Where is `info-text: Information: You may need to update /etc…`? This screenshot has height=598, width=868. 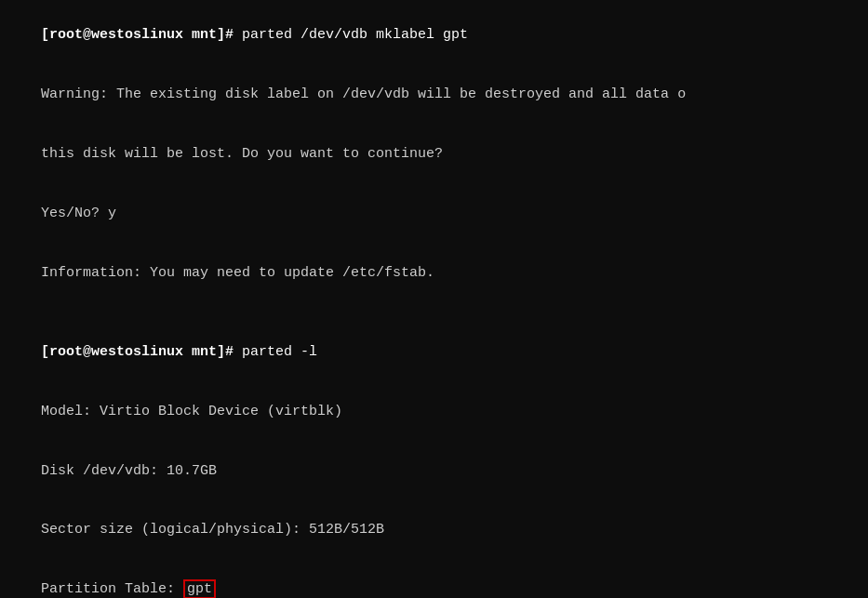
info-text: Information: You may need to update /etc… is located at coordinates (238, 273).